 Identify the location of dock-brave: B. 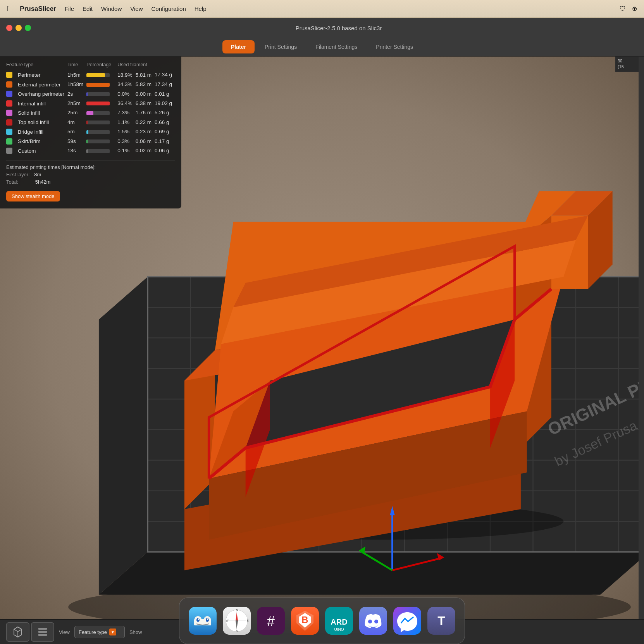
(305, 621).